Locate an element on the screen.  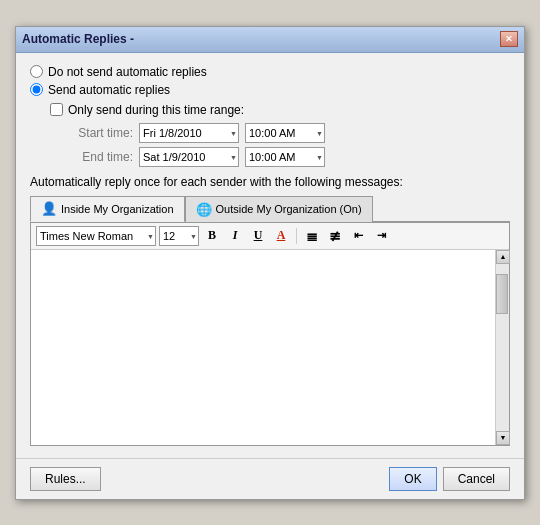
end-time-row: End time: Sat 1/9/2010 10:00 AM is located at coordinates (289, 157).